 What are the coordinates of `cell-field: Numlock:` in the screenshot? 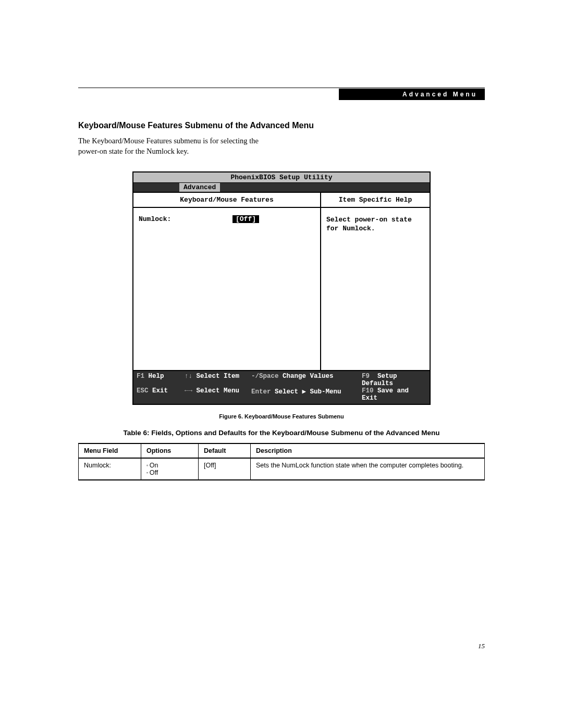 It's located at (110, 469).